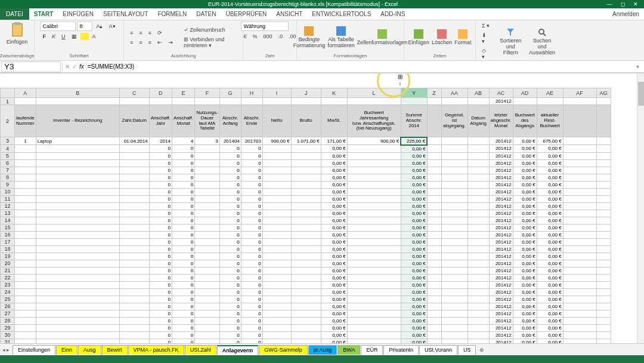 The height and width of the screenshot is (363, 644). I want to click on cell-G25: 0, so click(230, 299).